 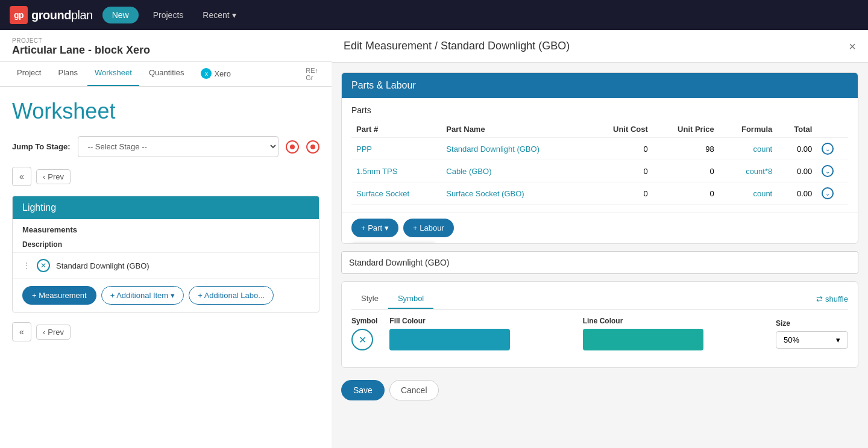 I want to click on measurement-name-input, so click(x=600, y=263).